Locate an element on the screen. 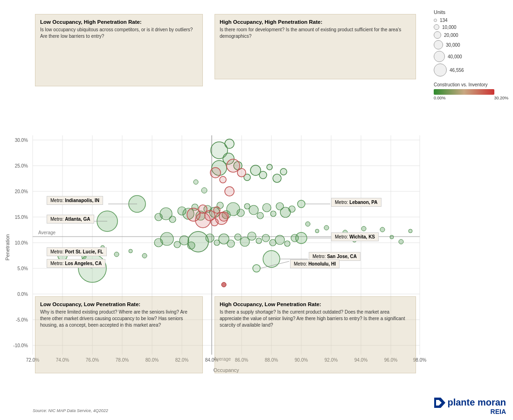 This screenshot has width=513, height=420. svg-text: Average is located at coordinates (47, 232).